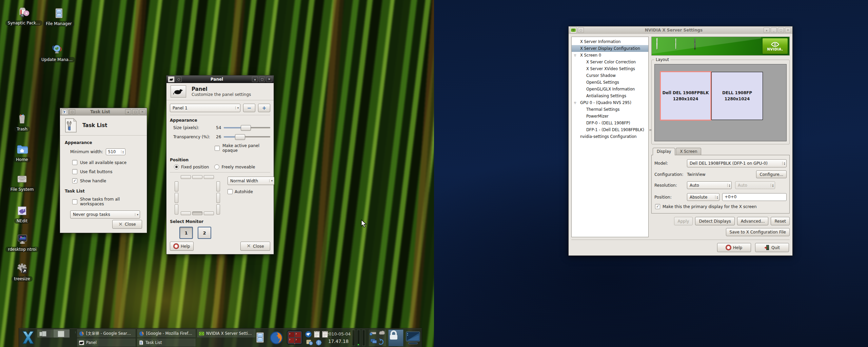 This screenshot has width=868, height=347. What do you see at coordinates (28, 338) in the screenshot?
I see `xfce-menu-button` at bounding box center [28, 338].